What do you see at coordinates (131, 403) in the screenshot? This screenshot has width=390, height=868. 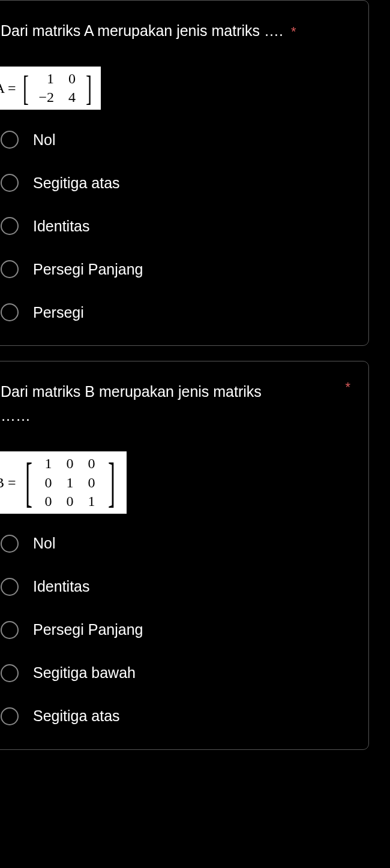 I see `question-text-content: Dari matriks B merupakan jenis matriks ……` at bounding box center [131, 403].